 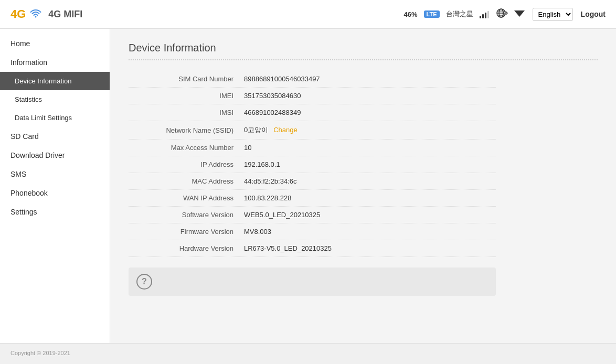 I want to click on network-type-badge: LTE, so click(x=432, y=14).